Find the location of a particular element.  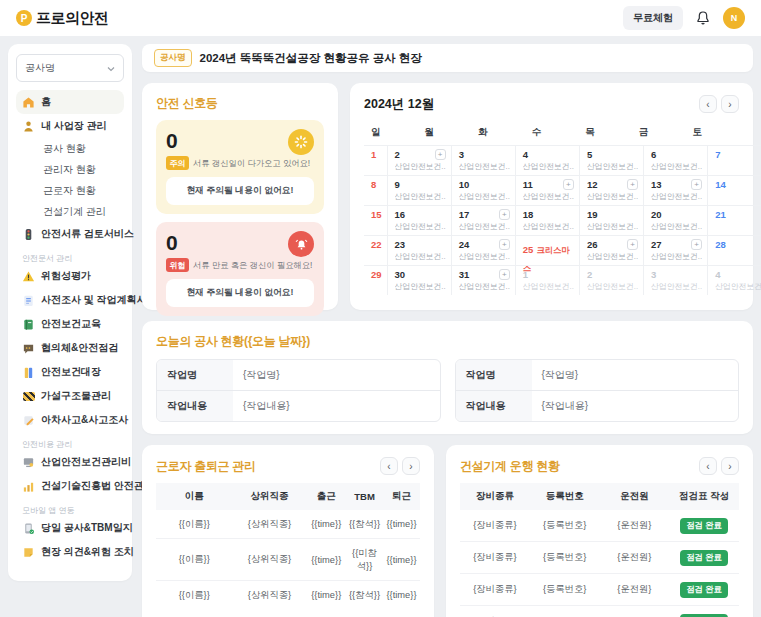

hazard-stripe-icon is located at coordinates (28, 396).